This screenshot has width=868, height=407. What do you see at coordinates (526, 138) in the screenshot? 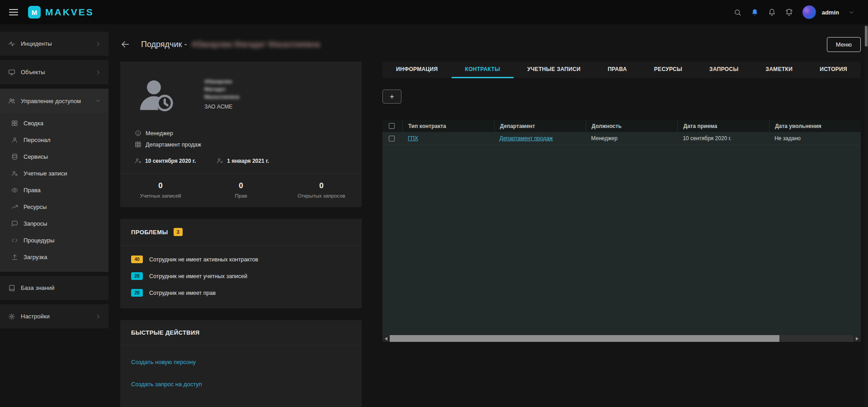
I see `department-link: Департамент продаж` at bounding box center [526, 138].